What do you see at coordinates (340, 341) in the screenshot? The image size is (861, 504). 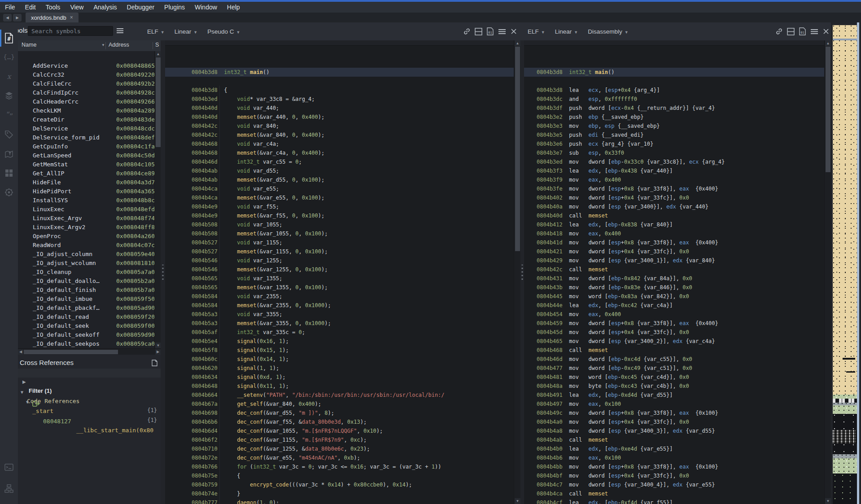 I see `code-line: 0804b5e4 signal(0x16, 1);` at bounding box center [340, 341].